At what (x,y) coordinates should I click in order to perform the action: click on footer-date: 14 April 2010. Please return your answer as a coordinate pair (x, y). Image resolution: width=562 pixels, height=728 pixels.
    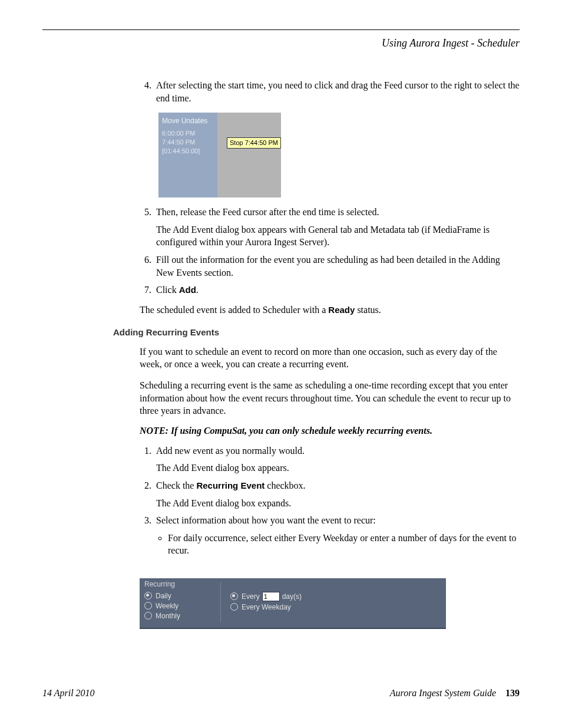
    Looking at the image, I should click on (68, 693).